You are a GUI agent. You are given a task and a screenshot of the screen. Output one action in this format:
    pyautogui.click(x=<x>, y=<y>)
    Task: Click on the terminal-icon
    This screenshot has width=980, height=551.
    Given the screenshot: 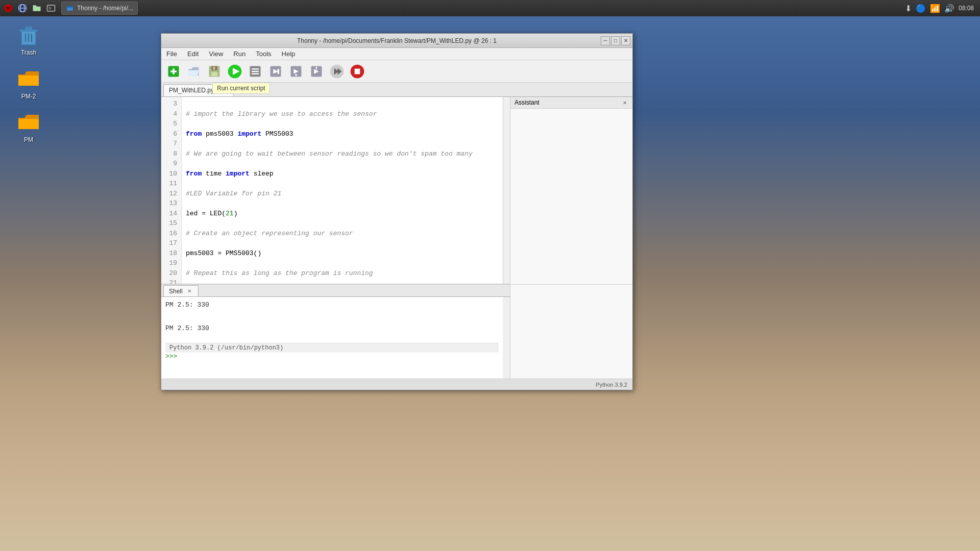 What is the action you would take?
    pyautogui.click(x=51, y=8)
    